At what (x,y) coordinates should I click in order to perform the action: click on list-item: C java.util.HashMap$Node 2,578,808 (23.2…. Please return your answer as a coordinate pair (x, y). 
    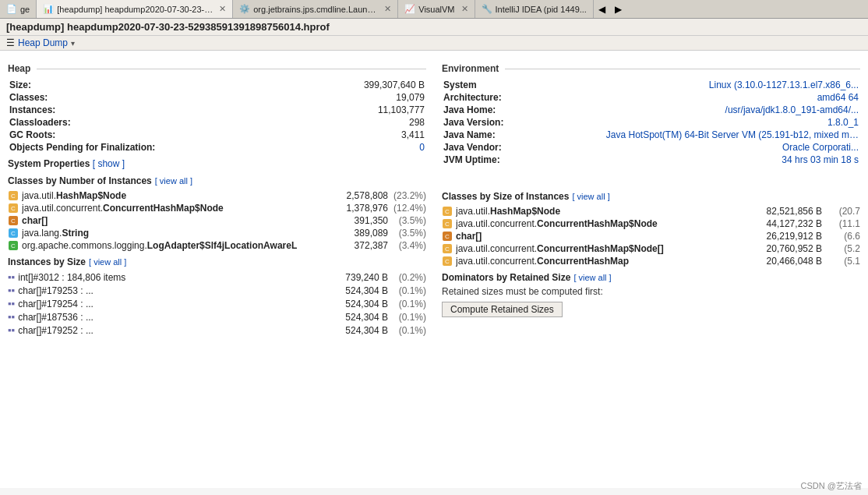
    Looking at the image, I should click on (217, 196).